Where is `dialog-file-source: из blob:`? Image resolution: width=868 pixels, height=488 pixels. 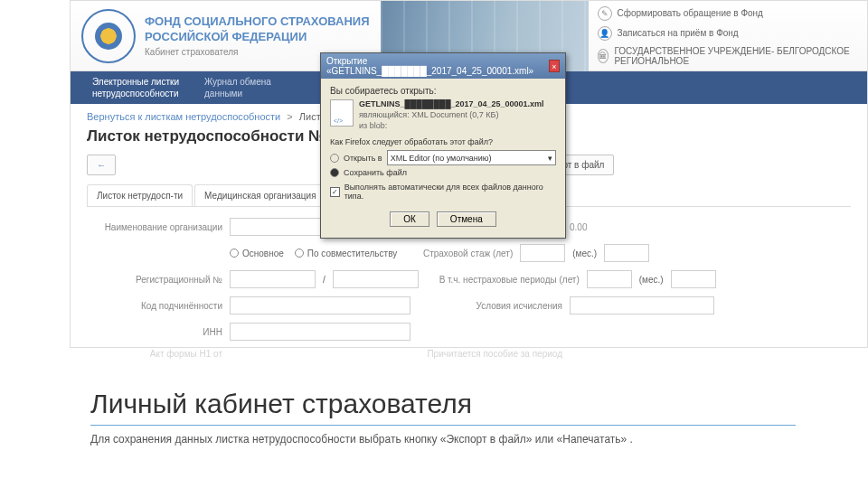 dialog-file-source: из blob: is located at coordinates (452, 126).